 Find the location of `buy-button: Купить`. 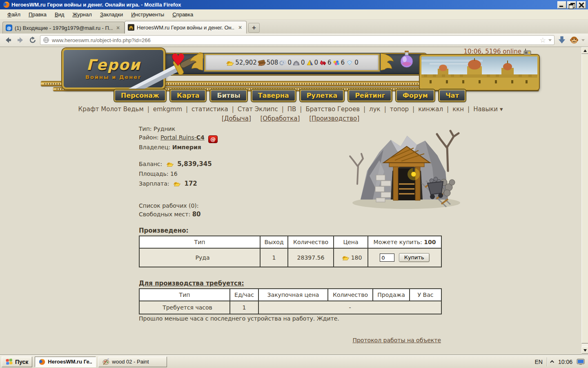

buy-button: Купить is located at coordinates (414, 258).